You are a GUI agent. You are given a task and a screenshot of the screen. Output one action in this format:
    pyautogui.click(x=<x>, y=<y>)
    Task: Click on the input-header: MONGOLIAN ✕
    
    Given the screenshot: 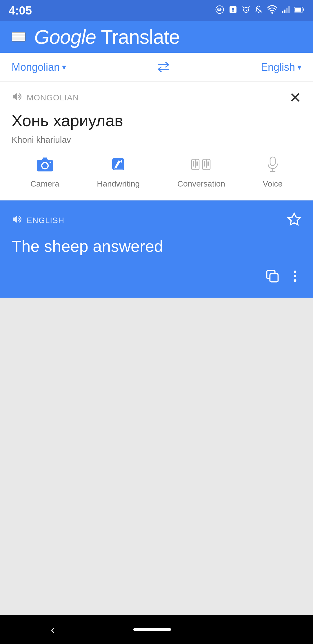 What is the action you would take?
    pyautogui.click(x=156, y=98)
    